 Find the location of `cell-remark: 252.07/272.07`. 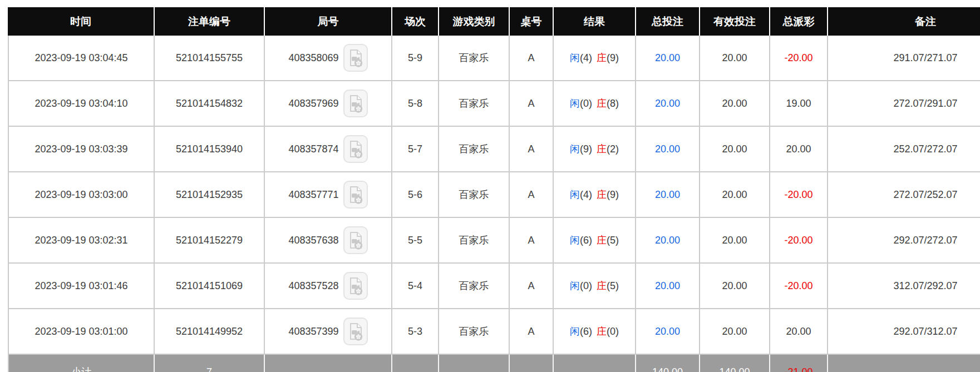

cell-remark: 252.07/272.07 is located at coordinates (904, 150).